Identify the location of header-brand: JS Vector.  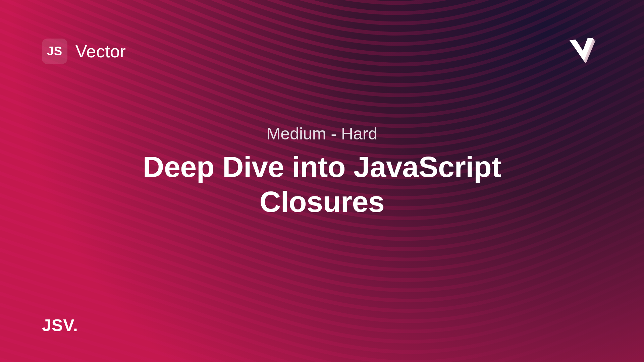
(84, 51).